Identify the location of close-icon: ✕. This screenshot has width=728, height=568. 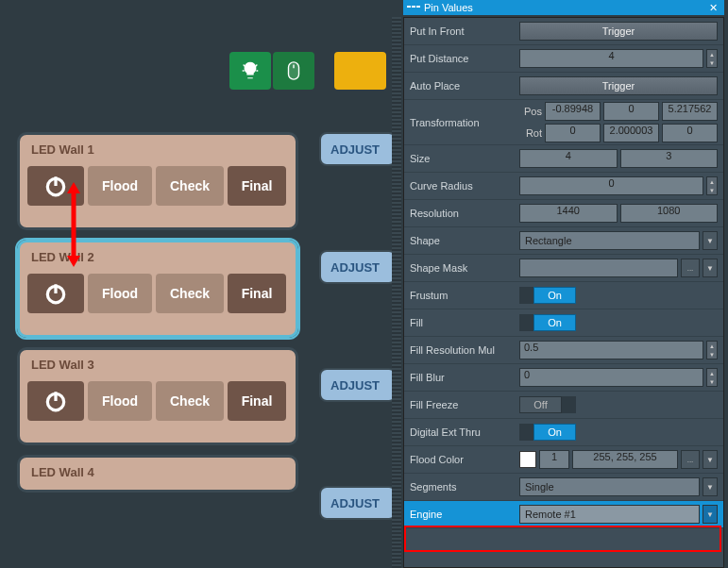
(714, 8).